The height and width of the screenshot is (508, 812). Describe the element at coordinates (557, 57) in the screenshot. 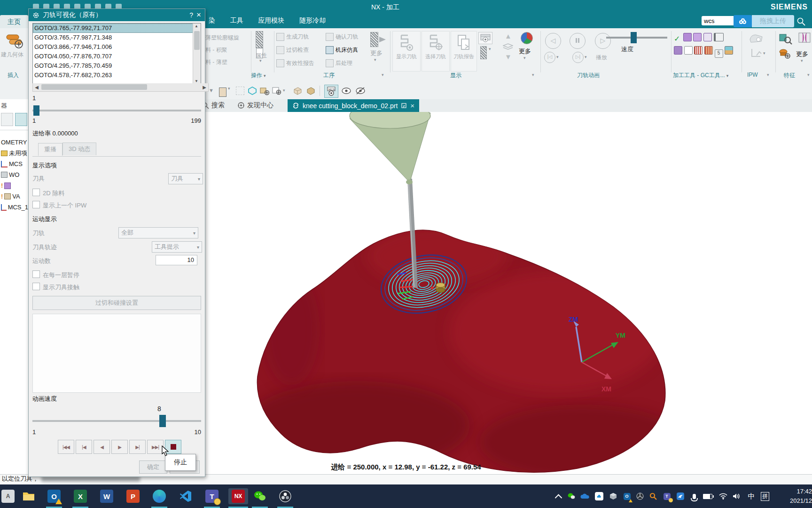

I see `step-back-dropdown-icon: ▾` at that location.